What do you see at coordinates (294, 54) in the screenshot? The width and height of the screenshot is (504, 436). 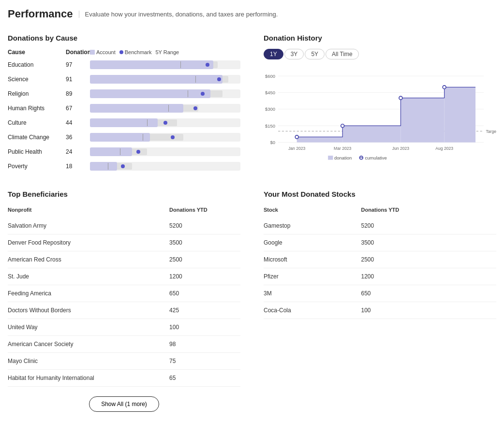 I see `tab-3y: 3Y` at bounding box center [294, 54].